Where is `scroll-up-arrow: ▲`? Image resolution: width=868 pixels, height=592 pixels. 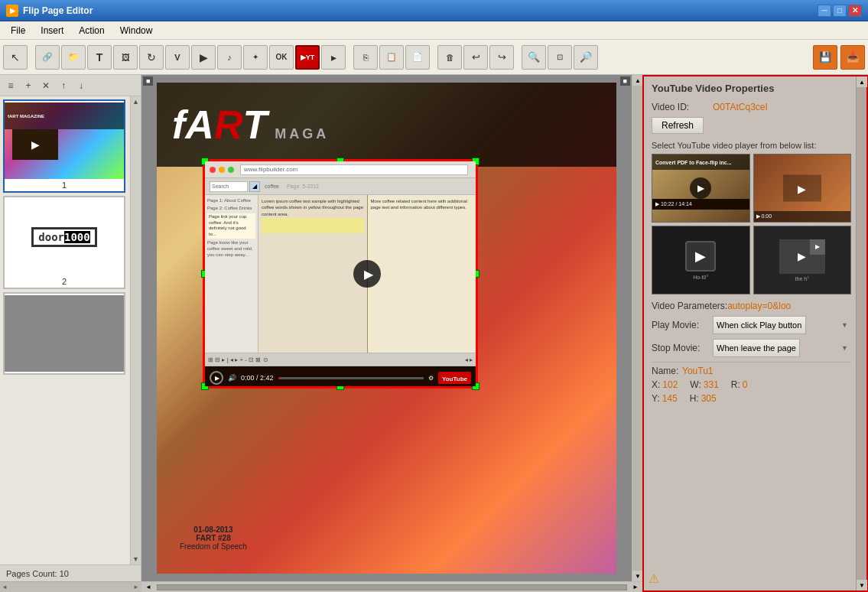 scroll-up-arrow: ▲ is located at coordinates (136, 102).